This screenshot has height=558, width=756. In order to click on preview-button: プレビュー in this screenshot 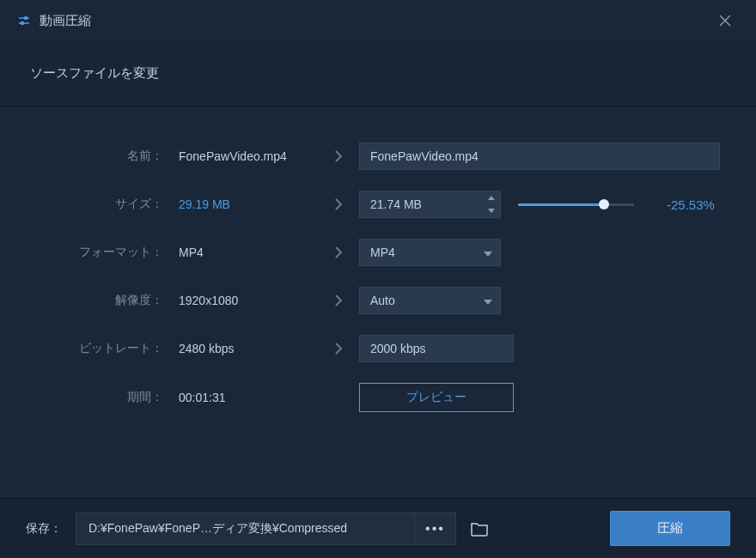, I will do `click(436, 397)`.